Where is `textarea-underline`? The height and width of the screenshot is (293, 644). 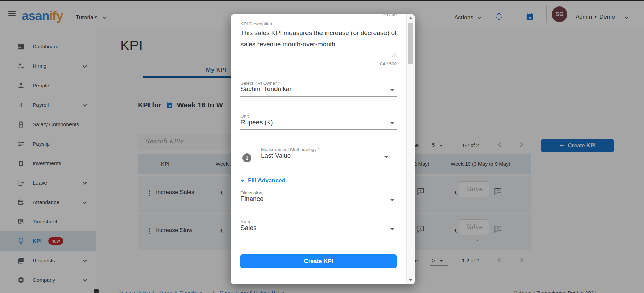 textarea-underline is located at coordinates (319, 58).